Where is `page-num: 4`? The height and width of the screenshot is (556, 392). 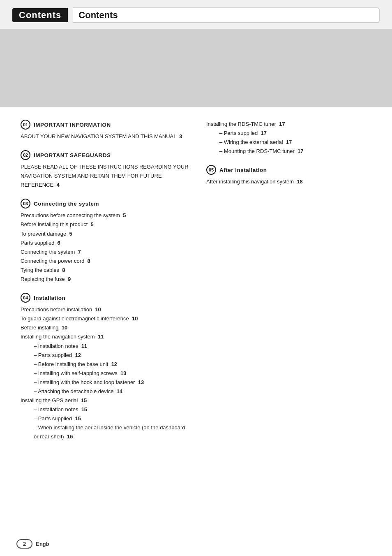 page-num: 4 is located at coordinates (58, 185).